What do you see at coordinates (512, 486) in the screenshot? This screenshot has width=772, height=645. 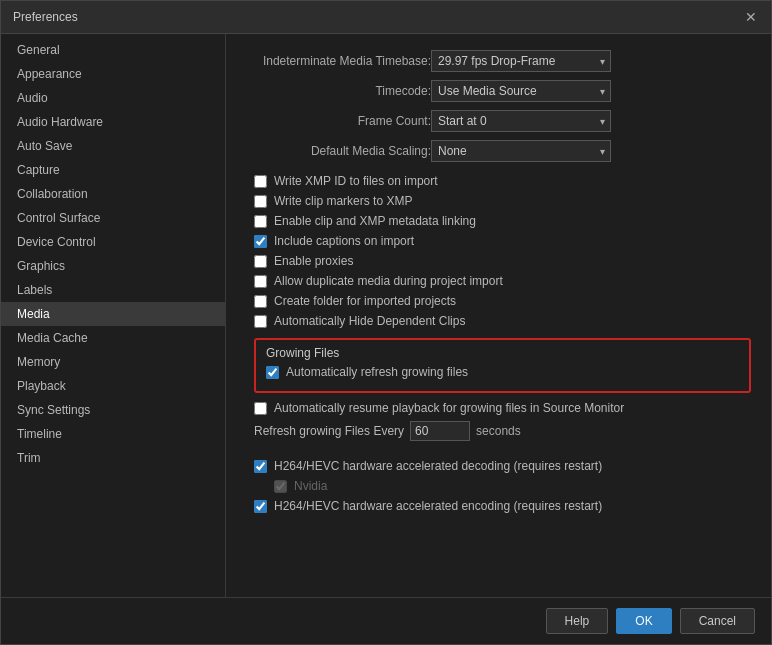 I see `nvidia-row: Nvidia` at bounding box center [512, 486].